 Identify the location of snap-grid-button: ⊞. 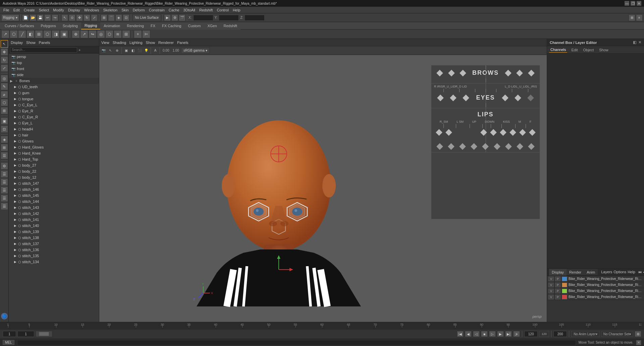
(104, 18).